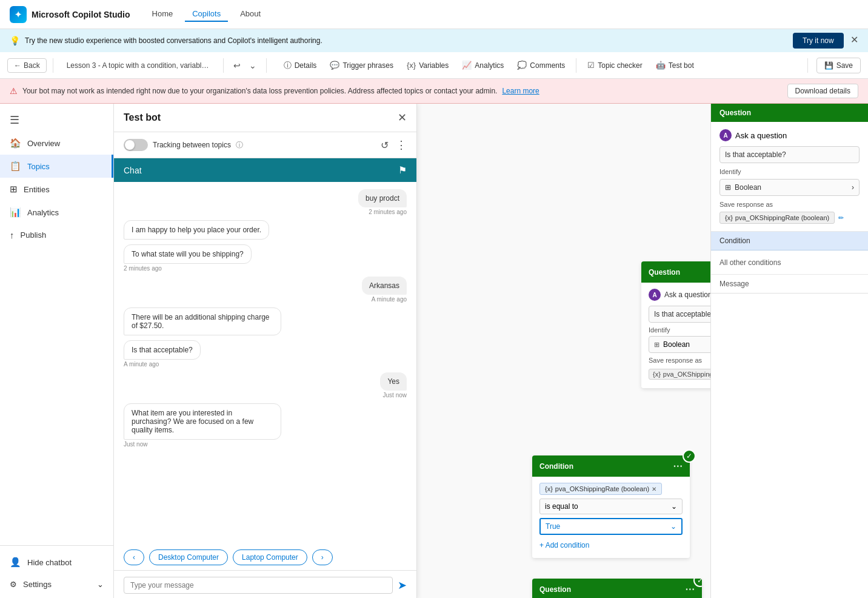 The image size is (868, 598). Describe the element at coordinates (57, 189) in the screenshot. I see `sidebar-item-entities: ⊞ Entities` at that location.